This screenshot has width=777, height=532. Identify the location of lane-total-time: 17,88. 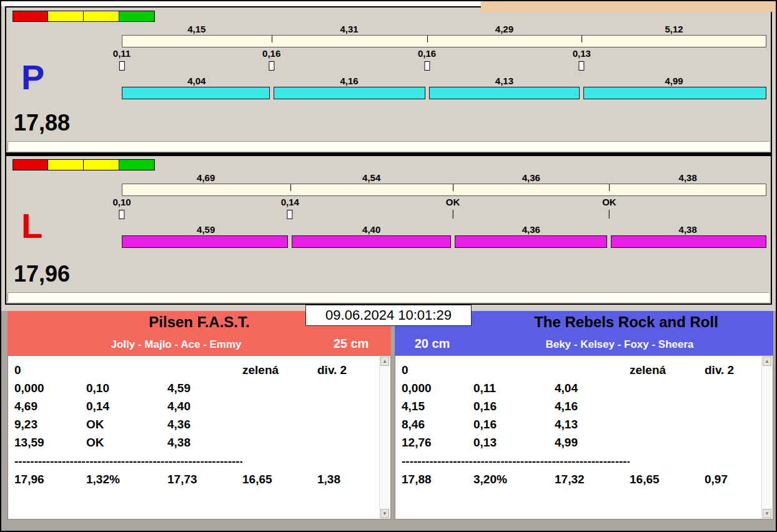
(42, 123).